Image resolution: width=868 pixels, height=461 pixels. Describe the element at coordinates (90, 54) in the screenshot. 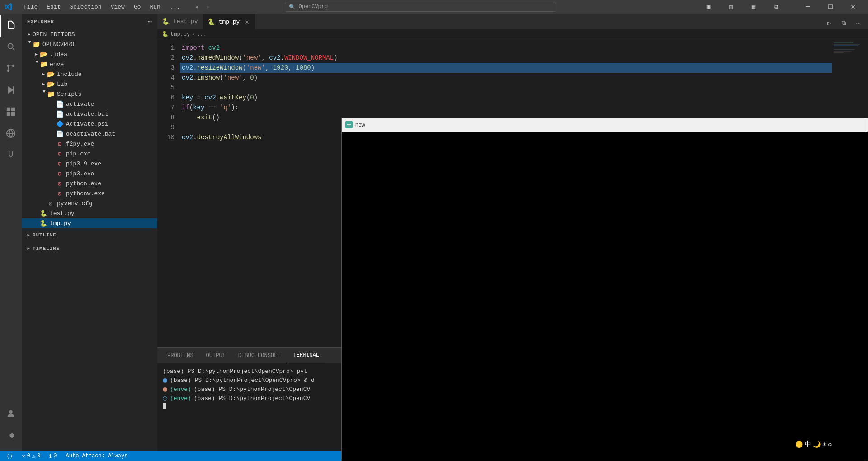

I see `sidebar-item-idea: ▶ 📂 .idea` at that location.